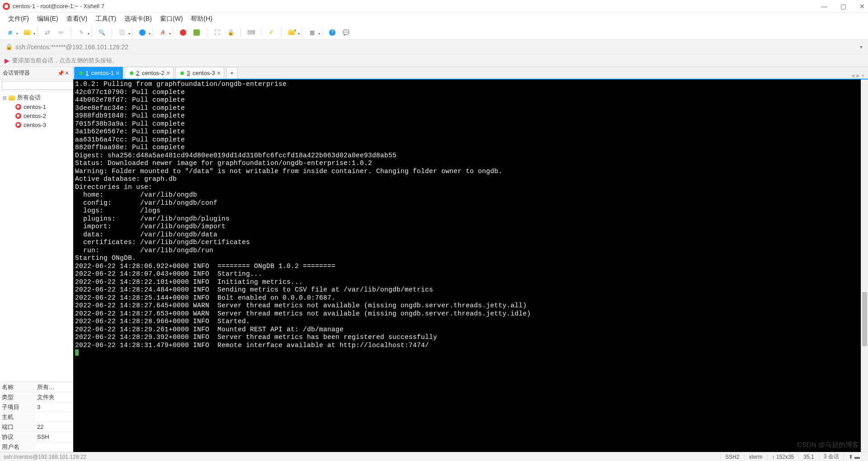  I want to click on lock-button: 🔒, so click(231, 33).